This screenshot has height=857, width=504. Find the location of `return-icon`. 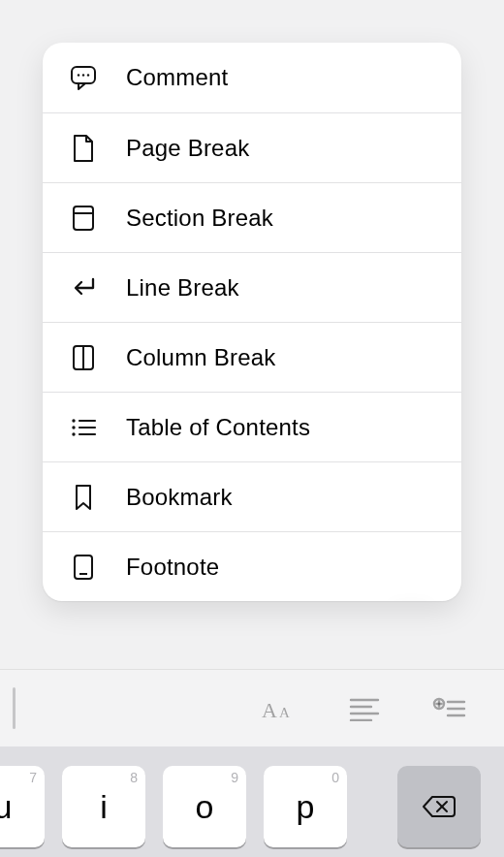

return-icon is located at coordinates (83, 288).